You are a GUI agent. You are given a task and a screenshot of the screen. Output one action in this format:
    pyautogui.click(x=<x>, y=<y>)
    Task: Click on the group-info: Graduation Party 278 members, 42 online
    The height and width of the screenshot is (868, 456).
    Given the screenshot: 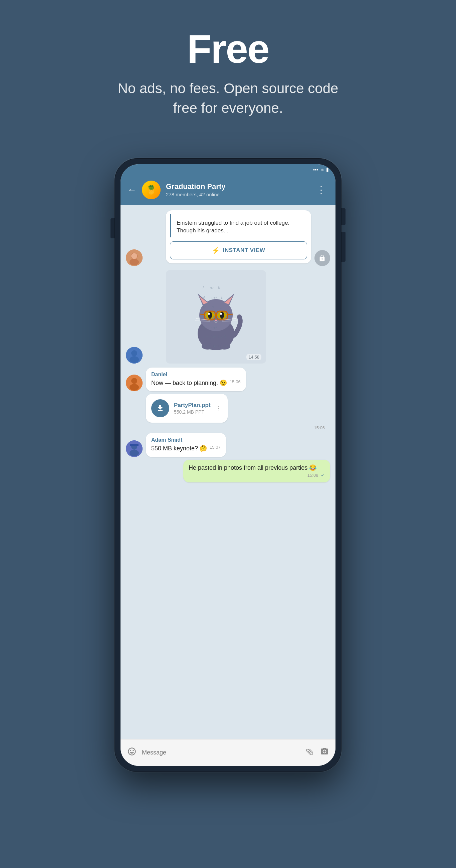 What is the action you would take?
    pyautogui.click(x=237, y=190)
    